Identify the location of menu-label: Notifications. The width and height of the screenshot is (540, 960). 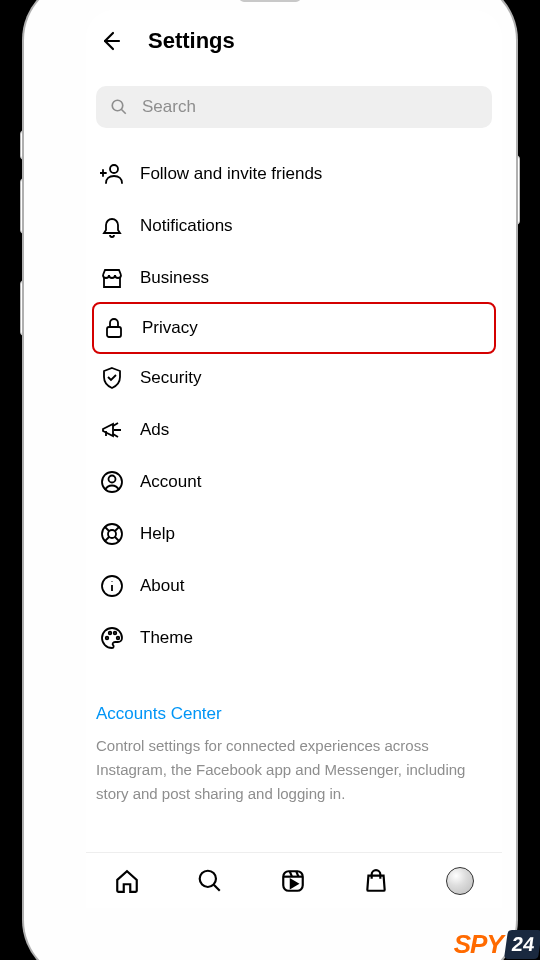
(186, 226).